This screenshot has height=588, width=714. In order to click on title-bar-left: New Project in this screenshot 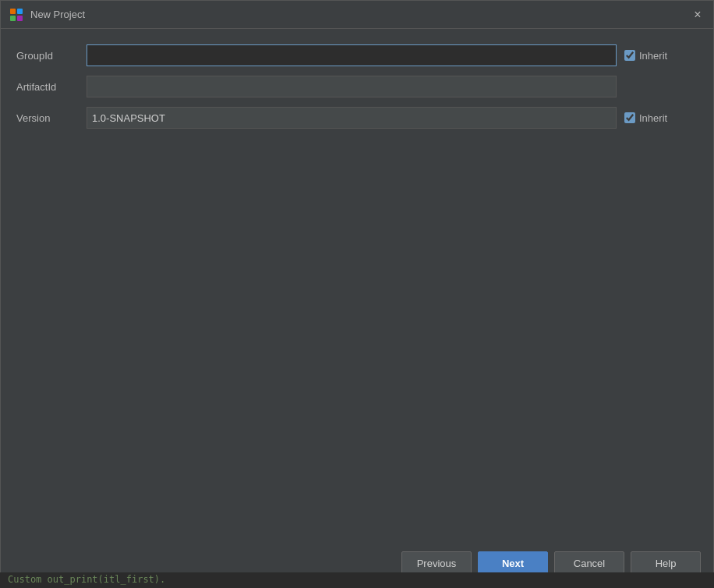, I will do `click(47, 15)`.